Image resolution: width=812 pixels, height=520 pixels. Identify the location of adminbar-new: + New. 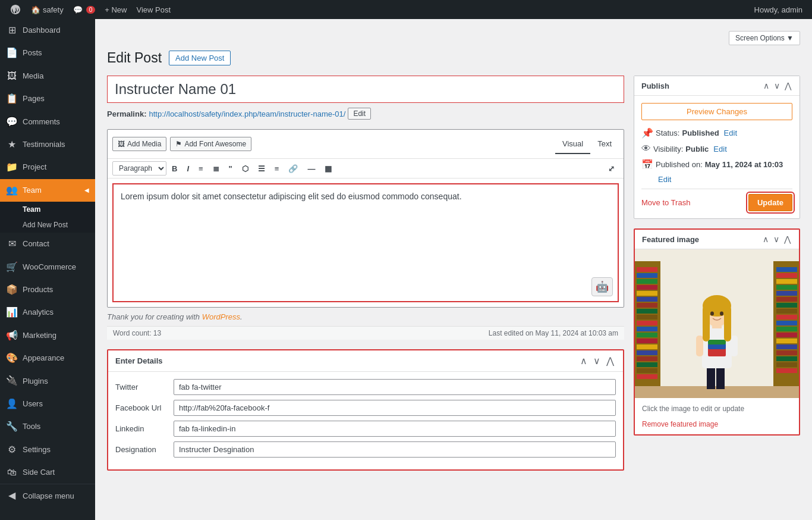
(115, 10).